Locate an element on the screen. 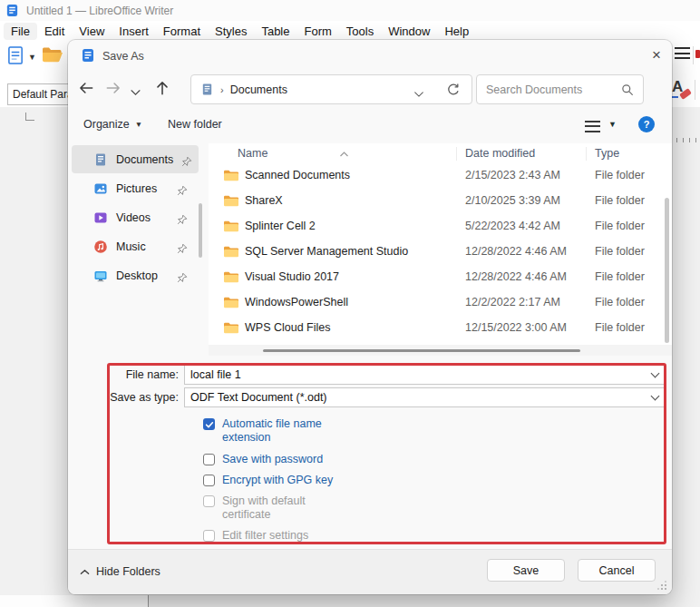 This screenshot has width=700, height=607. menubar: FileEditViewInsertFormatStylesTableFormT… is located at coordinates (350, 31).